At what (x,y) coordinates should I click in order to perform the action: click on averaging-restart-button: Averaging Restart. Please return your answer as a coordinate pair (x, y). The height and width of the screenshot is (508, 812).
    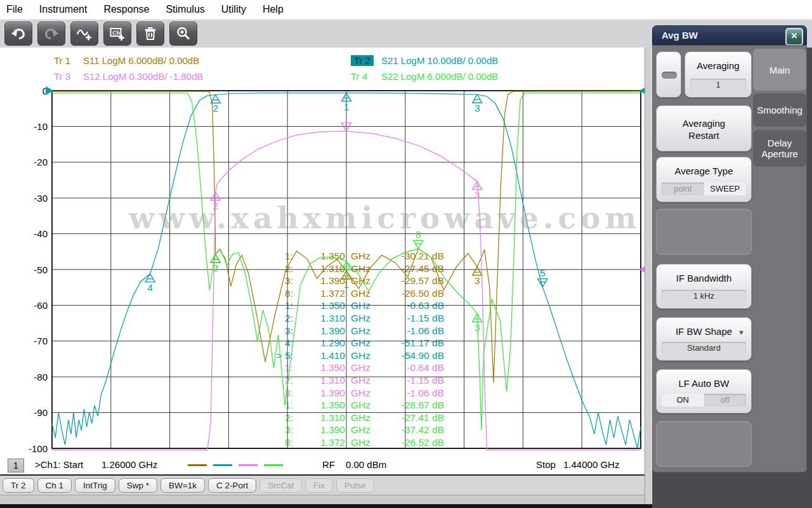
    Looking at the image, I should click on (704, 128).